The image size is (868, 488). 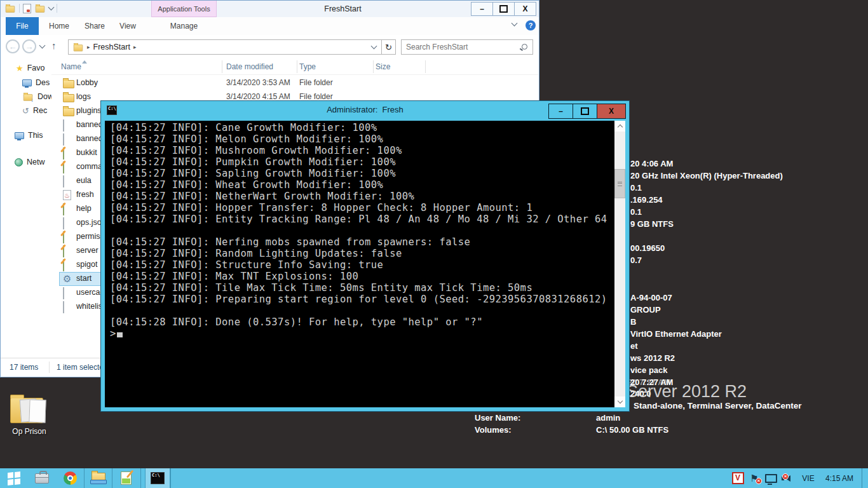 I want to click on file-name: plugins, so click(x=89, y=111).